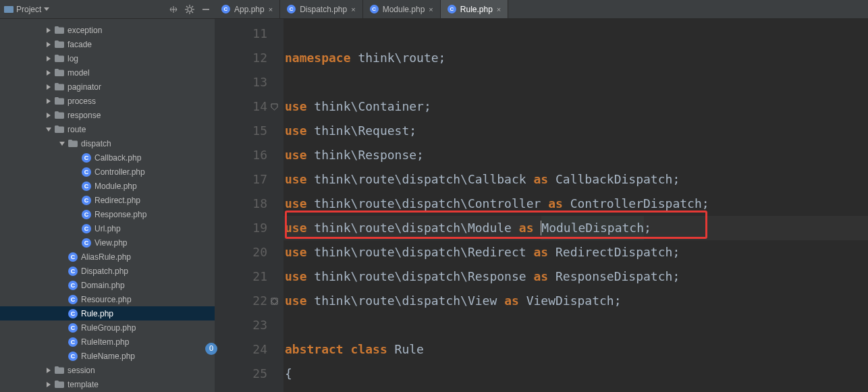 The height and width of the screenshot is (392, 868). Describe the element at coordinates (107, 158) in the screenshot. I see `tree-file: CCallback.php` at that location.